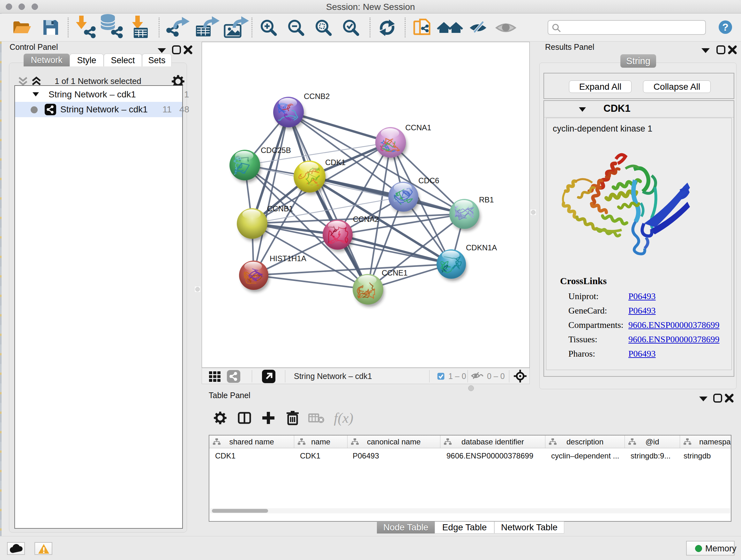 The height and width of the screenshot is (560, 741). What do you see at coordinates (418, 127) in the screenshot?
I see `svg-text: CCNA1` at bounding box center [418, 127].